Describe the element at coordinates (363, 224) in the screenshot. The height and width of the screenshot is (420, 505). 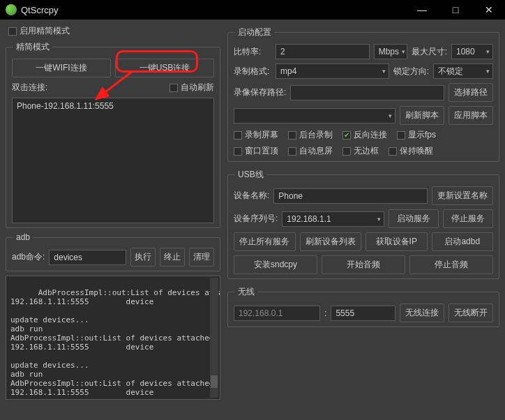
I see `usb-group: USB线 设备名称: Phone 更新设置名称 设备序列号: 192.168.1…` at that location.